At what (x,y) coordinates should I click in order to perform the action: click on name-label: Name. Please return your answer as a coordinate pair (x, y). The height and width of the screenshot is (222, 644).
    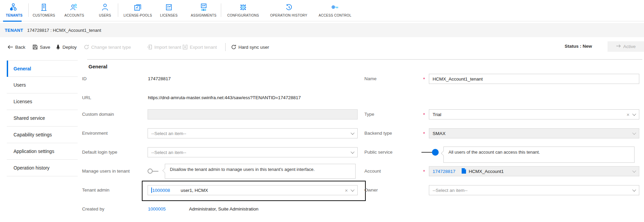
    Looking at the image, I should click on (370, 79).